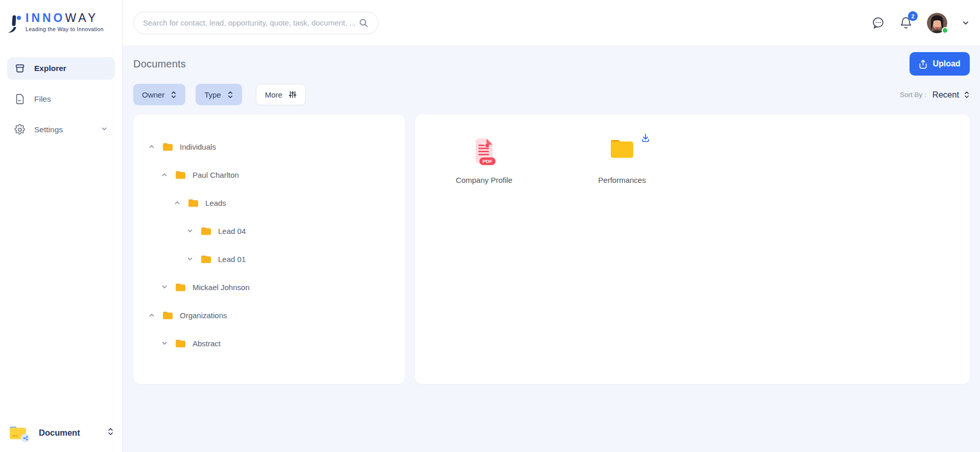 Image resolution: width=980 pixels, height=452 pixels. Describe the element at coordinates (269, 287) in the screenshot. I see `tree-node: Mickael Johnson` at that location.